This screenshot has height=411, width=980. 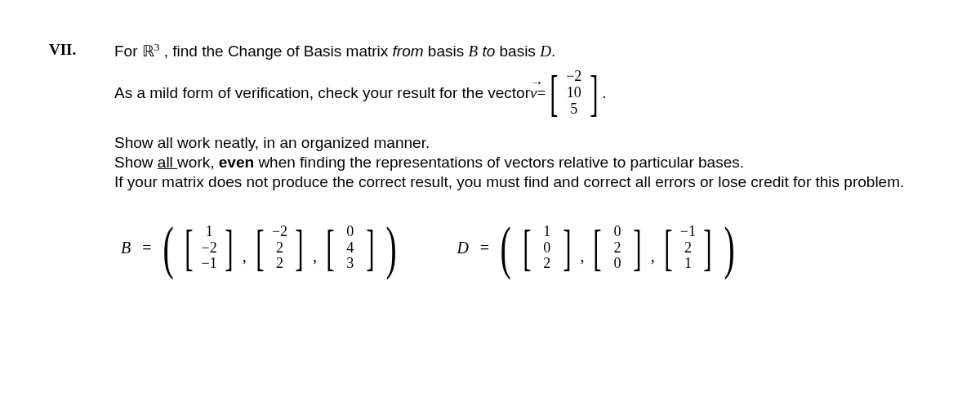 I want to click on to-italic: to, so click(x=487, y=51).